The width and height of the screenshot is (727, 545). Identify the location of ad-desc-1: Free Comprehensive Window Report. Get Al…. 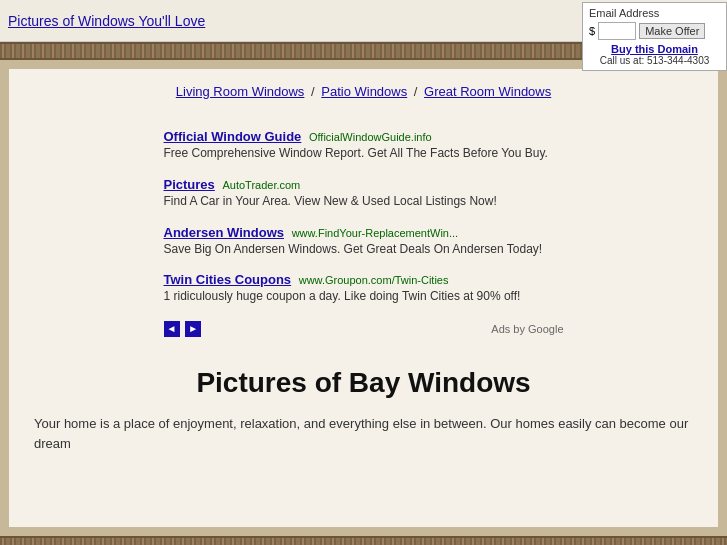
(364, 154).